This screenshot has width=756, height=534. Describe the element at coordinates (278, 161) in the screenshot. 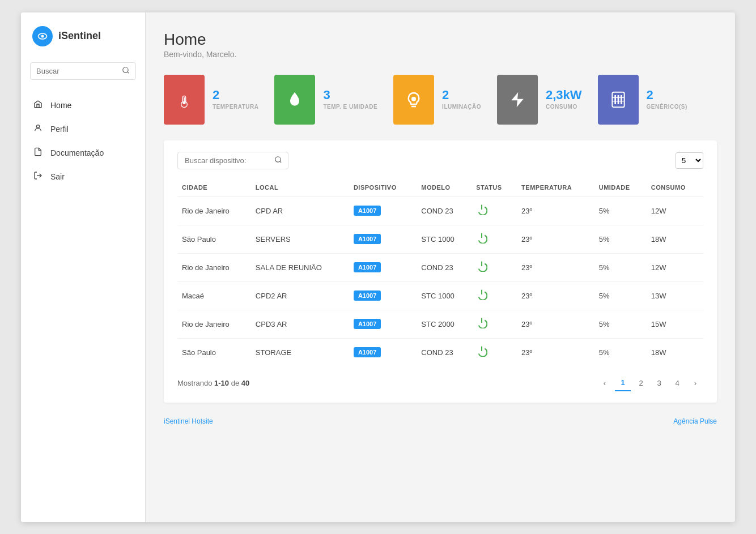

I see `device-search-button` at that location.